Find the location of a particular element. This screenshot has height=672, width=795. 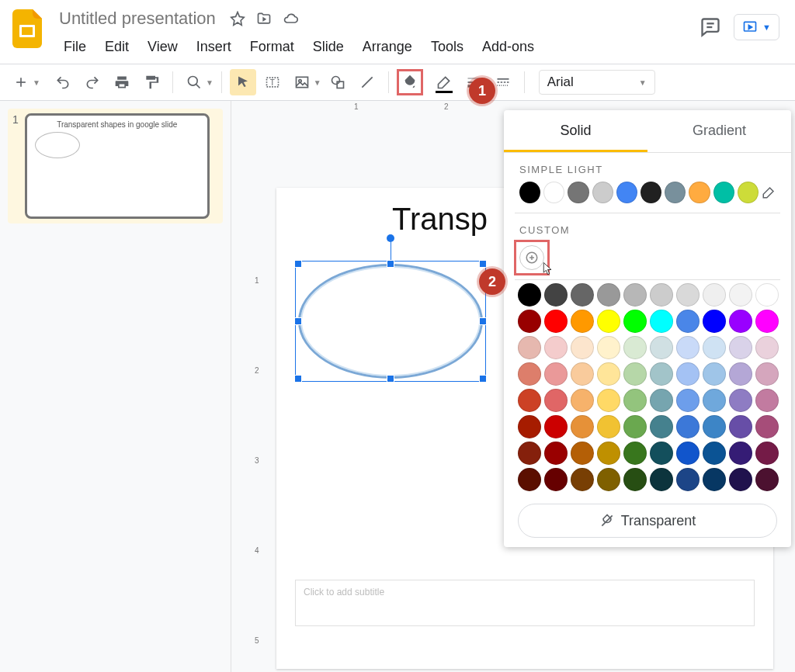

subtitle-placeholder: Click to add subtitle is located at coordinates (525, 603).